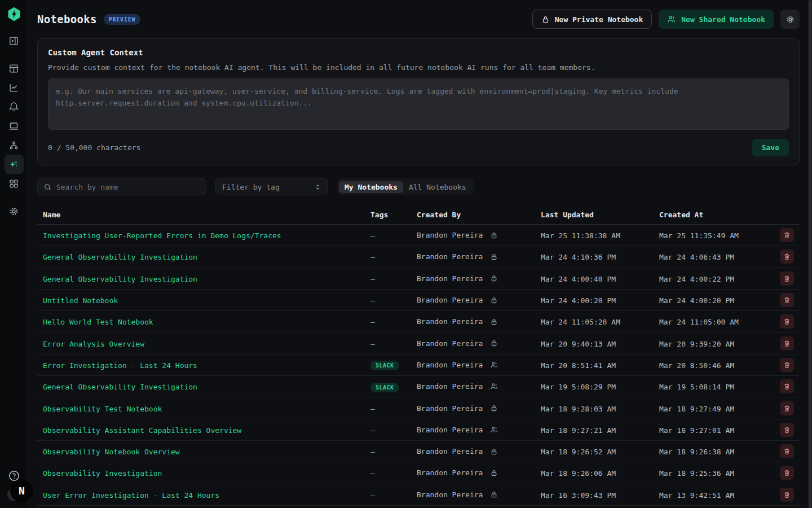 Image resolution: width=812 pixels, height=508 pixels. What do you see at coordinates (385, 387) in the screenshot?
I see `notebook-tag: SLACK` at bounding box center [385, 387].